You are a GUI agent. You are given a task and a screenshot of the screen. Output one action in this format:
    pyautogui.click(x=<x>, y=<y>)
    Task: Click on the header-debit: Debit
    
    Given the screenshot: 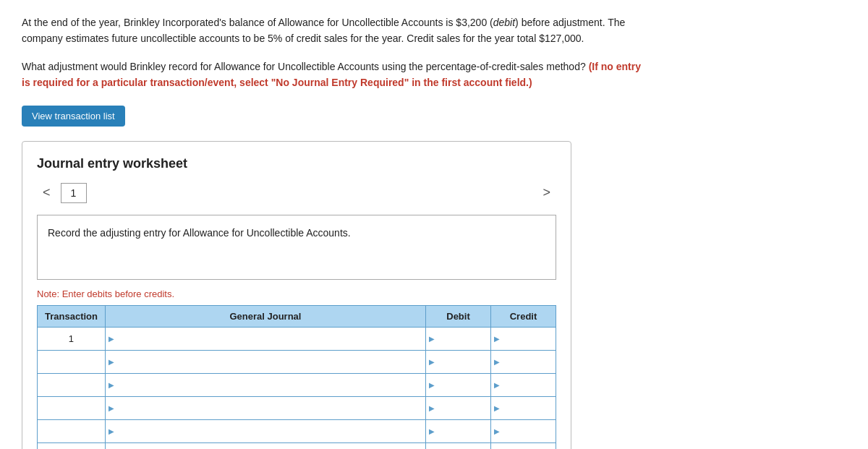 What is the action you would take?
    pyautogui.click(x=459, y=316)
    